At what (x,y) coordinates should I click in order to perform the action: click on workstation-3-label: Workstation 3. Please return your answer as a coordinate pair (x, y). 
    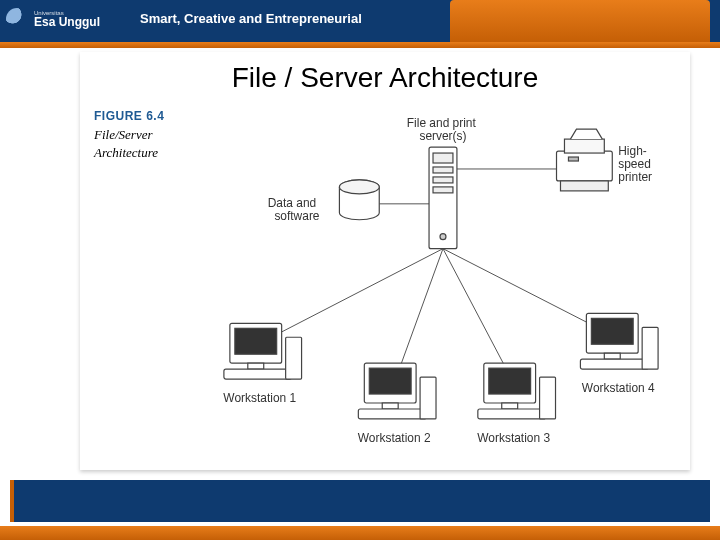
    Looking at the image, I should click on (514, 438).